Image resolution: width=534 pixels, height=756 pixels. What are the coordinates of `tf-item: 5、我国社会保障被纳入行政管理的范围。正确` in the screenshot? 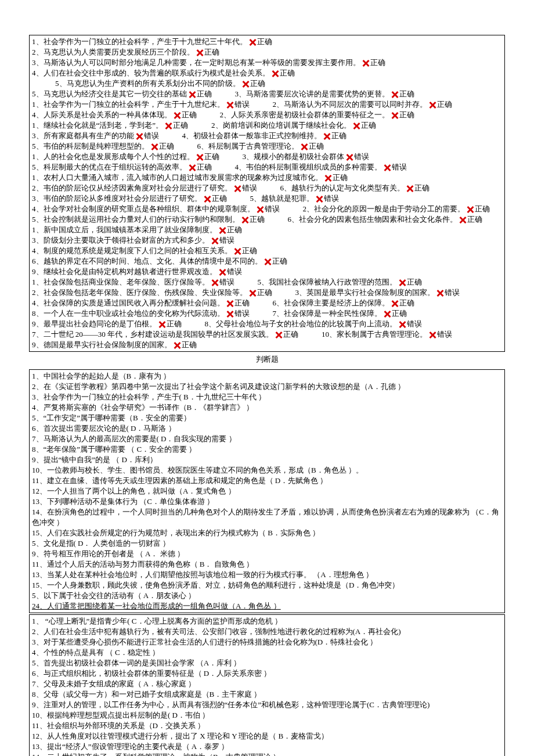 It's located at (340, 282).